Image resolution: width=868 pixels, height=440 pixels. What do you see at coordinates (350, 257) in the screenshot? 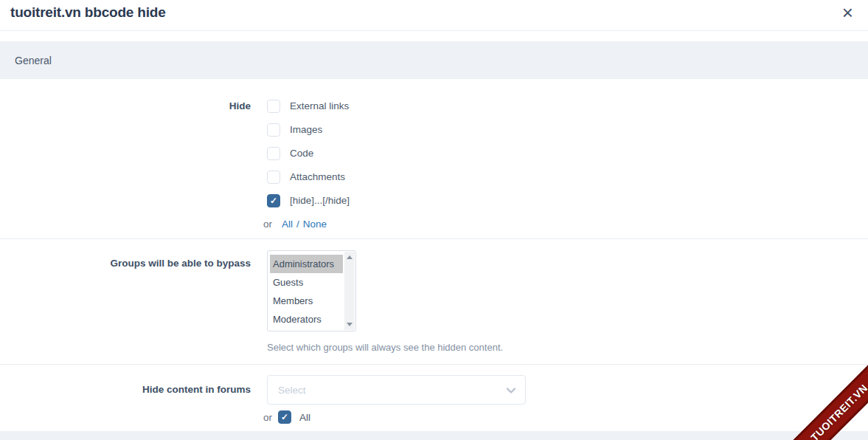
I see `scroll-up-icon` at bounding box center [350, 257].